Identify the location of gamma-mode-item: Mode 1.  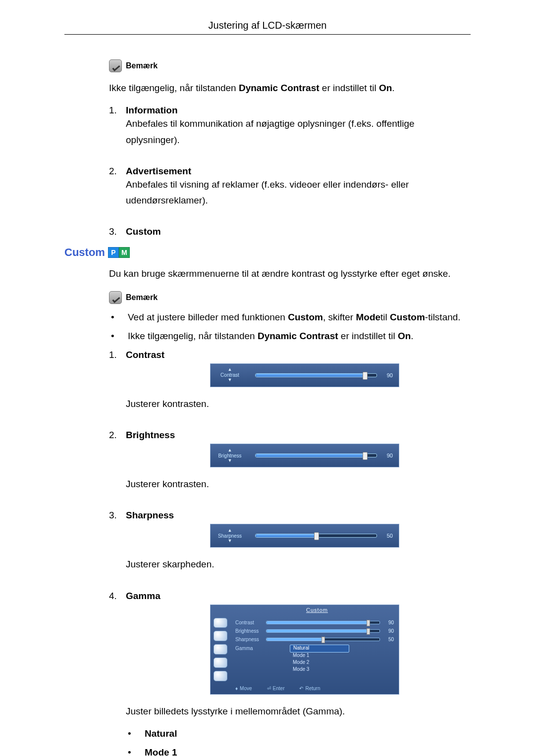
(160, 752).